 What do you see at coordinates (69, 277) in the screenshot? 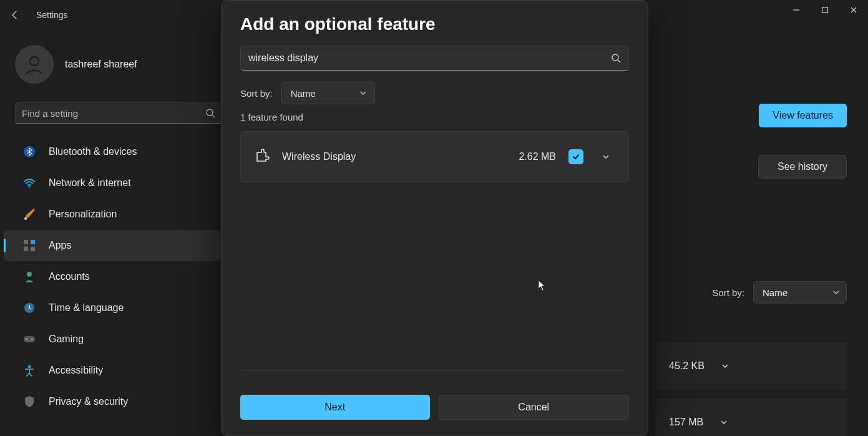
I see `nav-label: Accounts` at bounding box center [69, 277].